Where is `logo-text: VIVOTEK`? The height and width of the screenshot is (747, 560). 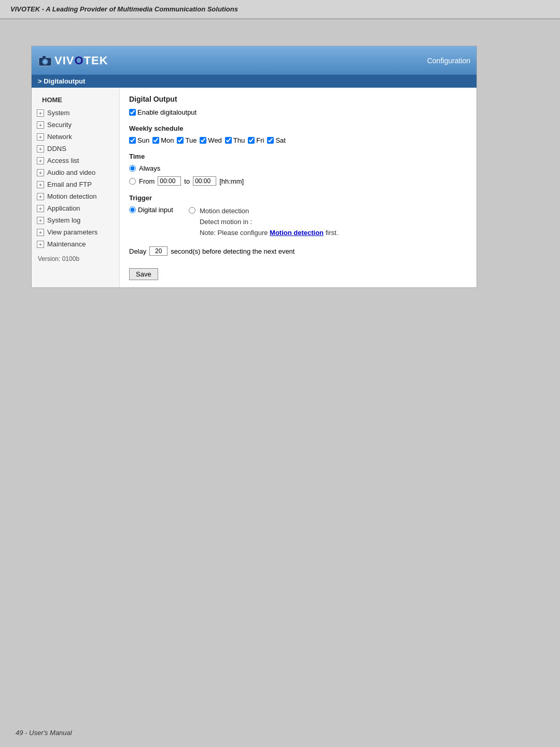 logo-text: VIVOTEK is located at coordinates (81, 61).